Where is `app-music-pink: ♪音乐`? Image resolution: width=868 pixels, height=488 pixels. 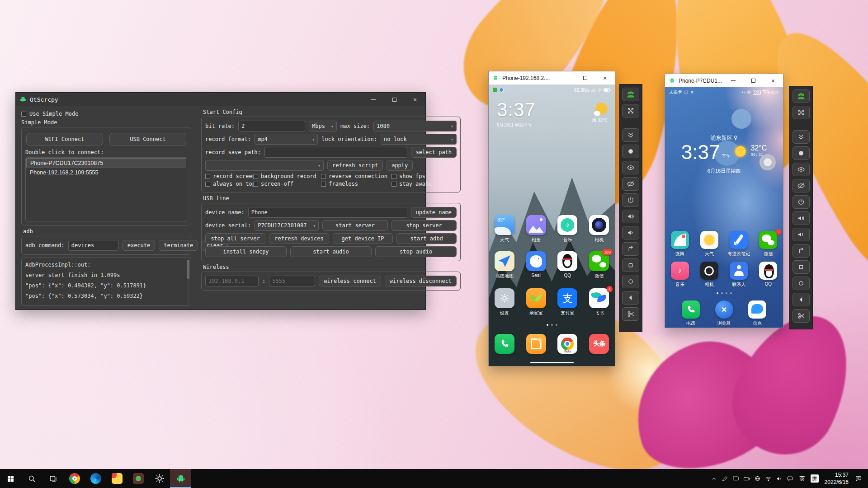
app-music-pink: ♪音乐 is located at coordinates (680, 275).